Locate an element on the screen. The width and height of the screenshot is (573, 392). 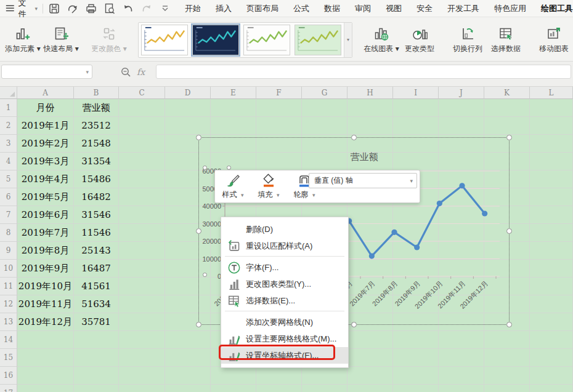
cell-H17 is located at coordinates (370, 388).